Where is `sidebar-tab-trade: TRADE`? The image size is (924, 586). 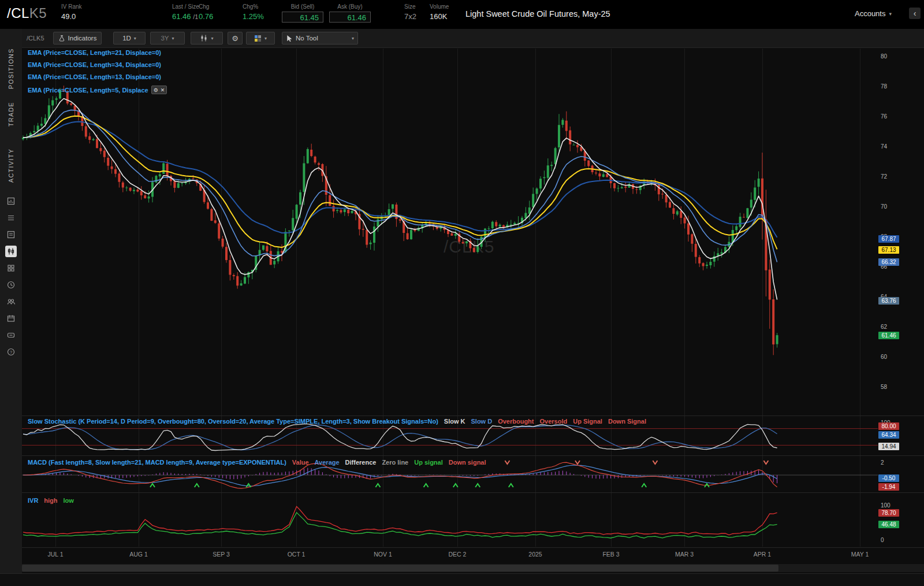
sidebar-tab-trade: TRADE is located at coordinates (11, 114).